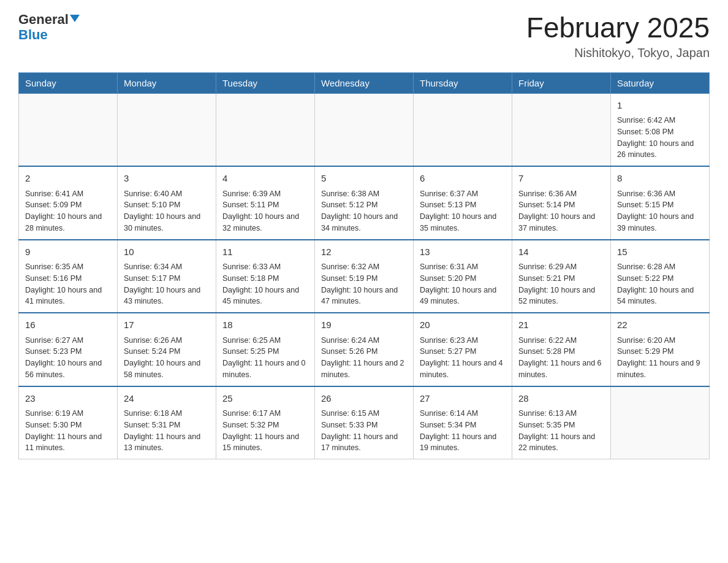 This screenshot has height=563, width=728. Describe the element at coordinates (660, 325) in the screenshot. I see `day-number: 22` at that location.